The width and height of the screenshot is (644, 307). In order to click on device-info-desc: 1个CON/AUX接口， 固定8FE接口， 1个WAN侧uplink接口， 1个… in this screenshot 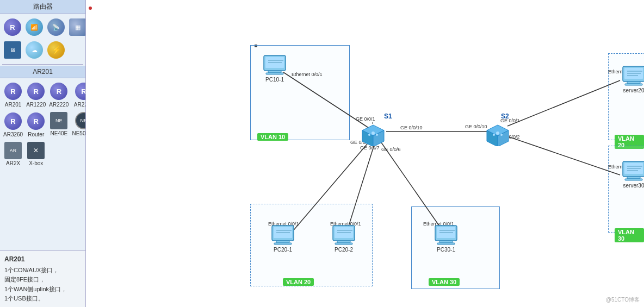, I will do `click(42, 285)`.